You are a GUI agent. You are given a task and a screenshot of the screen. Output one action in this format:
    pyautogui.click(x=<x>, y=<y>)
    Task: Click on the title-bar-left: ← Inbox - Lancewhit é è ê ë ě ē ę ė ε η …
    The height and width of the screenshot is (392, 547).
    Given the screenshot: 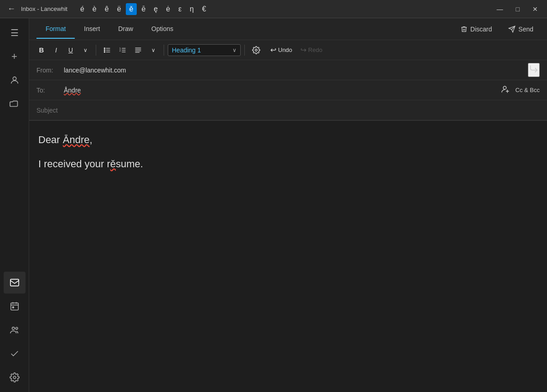 What is the action you would take?
    pyautogui.click(x=107, y=9)
    